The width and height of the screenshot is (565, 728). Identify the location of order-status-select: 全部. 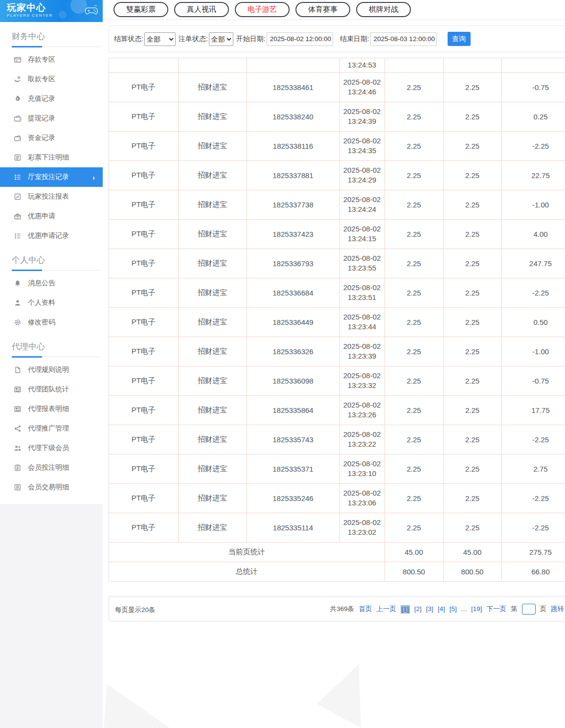
(221, 39).